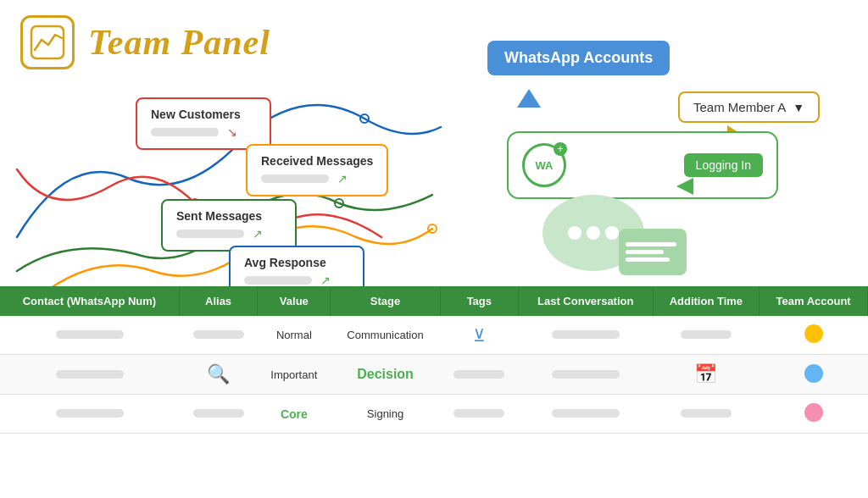 Image resolution: width=868 pixels, height=498 pixels. Describe the element at coordinates (479, 374) in the screenshot. I see `cell-tags` at that location.